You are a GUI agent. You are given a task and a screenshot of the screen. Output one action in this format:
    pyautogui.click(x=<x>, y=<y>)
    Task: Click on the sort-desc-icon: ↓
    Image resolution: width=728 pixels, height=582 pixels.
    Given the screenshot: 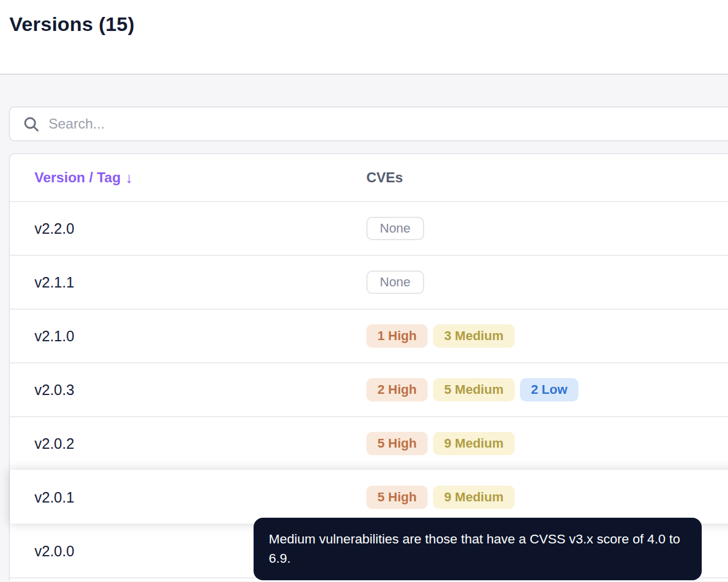 What is the action you would take?
    pyautogui.click(x=130, y=178)
    